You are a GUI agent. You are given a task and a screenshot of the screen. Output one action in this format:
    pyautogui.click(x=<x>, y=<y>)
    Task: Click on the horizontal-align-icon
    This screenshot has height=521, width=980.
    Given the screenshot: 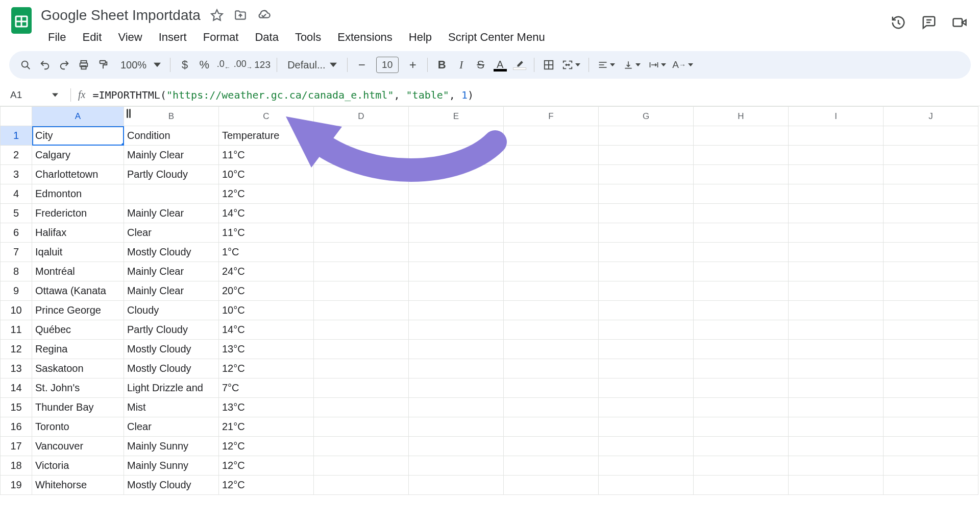 What is the action you would take?
    pyautogui.click(x=606, y=65)
    